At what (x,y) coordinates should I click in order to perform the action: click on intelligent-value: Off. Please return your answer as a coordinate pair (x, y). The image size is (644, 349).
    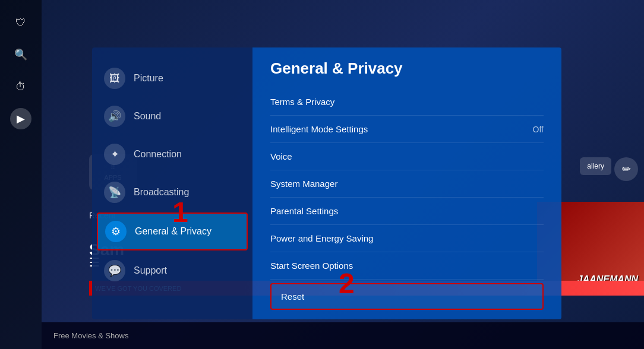
    Looking at the image, I should click on (538, 129).